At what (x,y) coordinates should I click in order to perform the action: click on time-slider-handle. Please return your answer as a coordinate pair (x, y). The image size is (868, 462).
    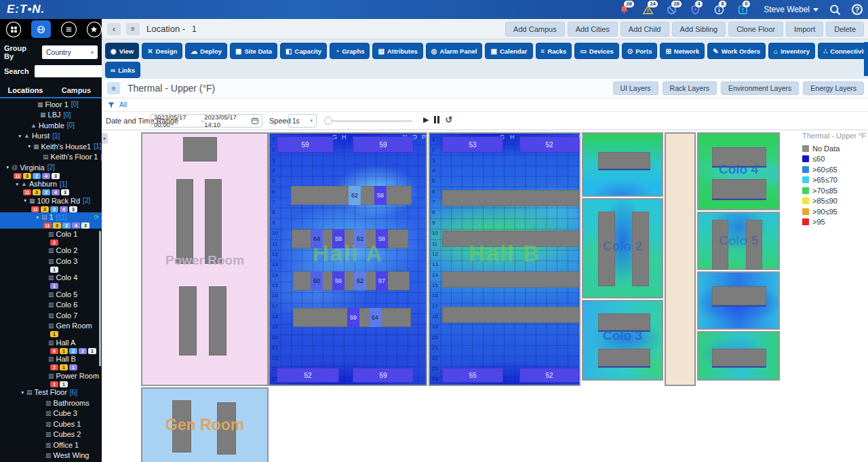
    Looking at the image, I should click on (328, 121).